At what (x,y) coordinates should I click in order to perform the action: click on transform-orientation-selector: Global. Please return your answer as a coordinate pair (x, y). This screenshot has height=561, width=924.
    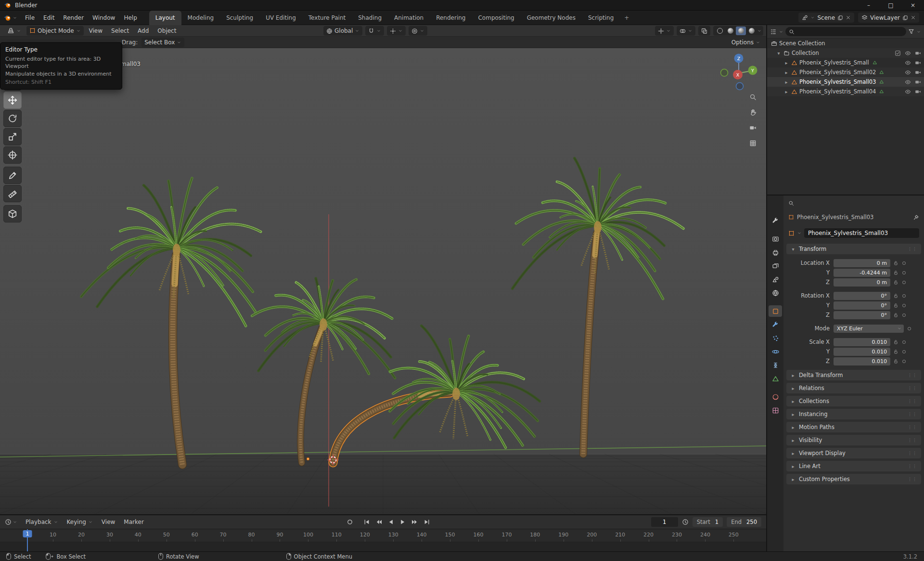
    Looking at the image, I should click on (343, 31).